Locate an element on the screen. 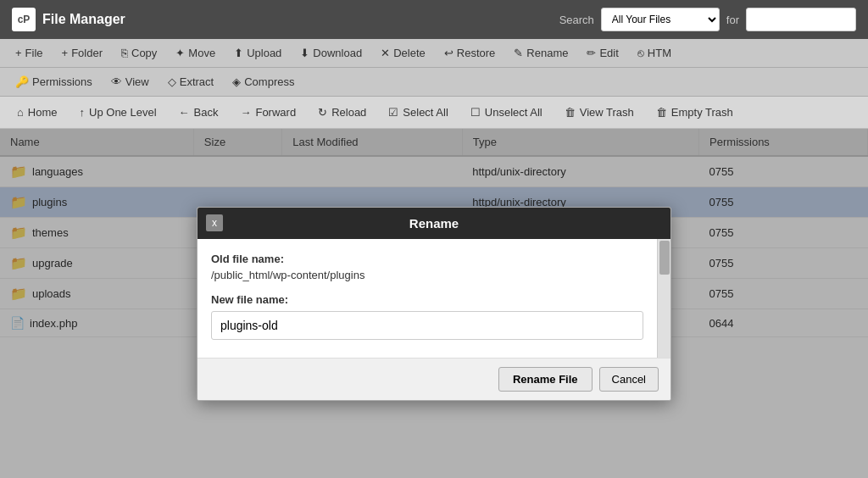 This screenshot has height=478, width=868. scrollbar-thumb is located at coordinates (665, 258).